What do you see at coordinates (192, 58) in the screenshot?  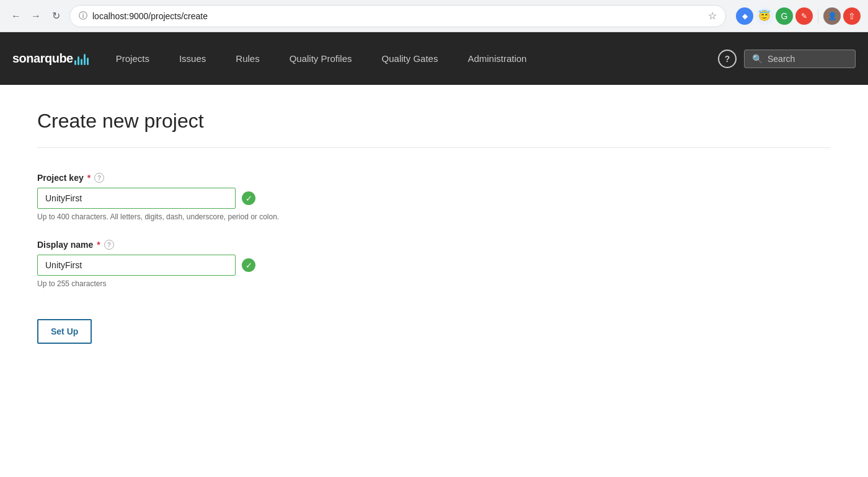 I see `nav-item-issues: Issues` at bounding box center [192, 58].